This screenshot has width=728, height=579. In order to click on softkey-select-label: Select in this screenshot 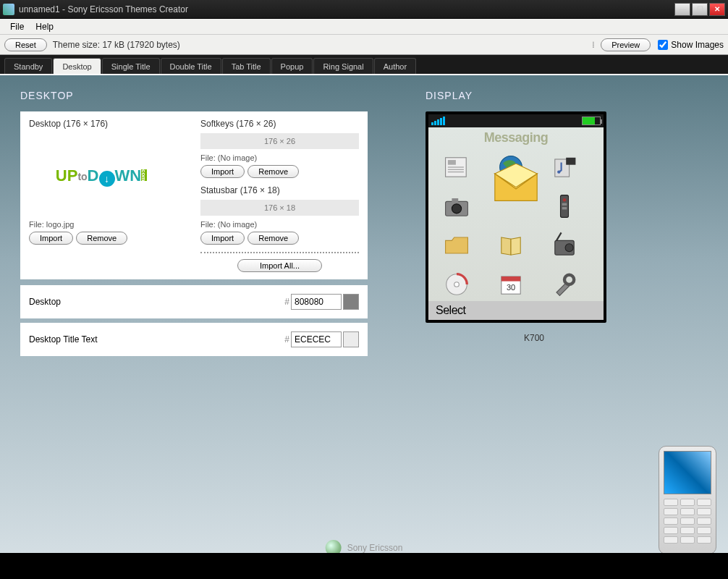, I will do `click(450, 310)`.